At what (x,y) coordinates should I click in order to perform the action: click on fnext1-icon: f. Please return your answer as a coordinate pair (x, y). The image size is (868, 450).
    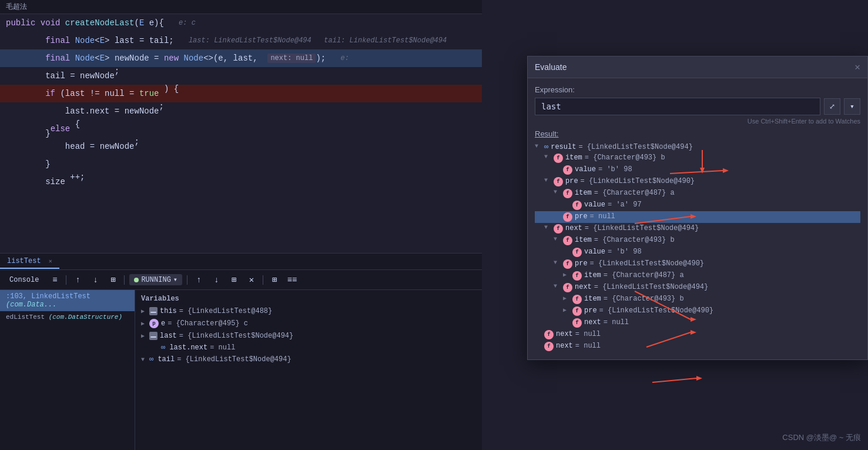
    Looking at the image, I should click on (549, 335).